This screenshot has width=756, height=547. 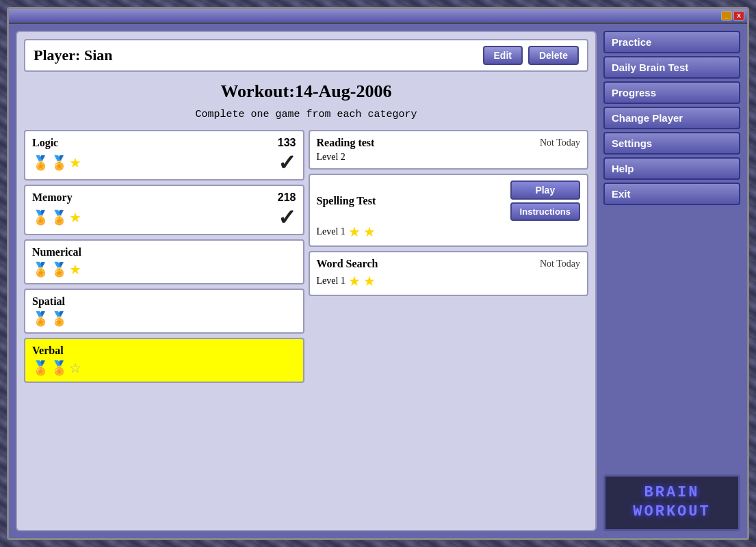 What do you see at coordinates (41, 368) in the screenshot?
I see `verbal-medal-1: 🏅` at bounding box center [41, 368].